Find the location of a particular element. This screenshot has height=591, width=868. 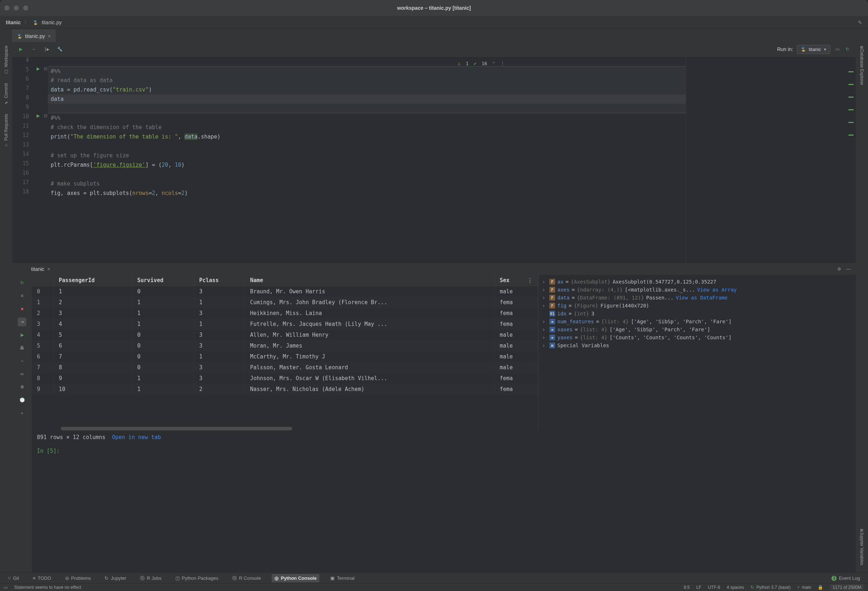

cursor-position: 8:5 is located at coordinates (686, 587).